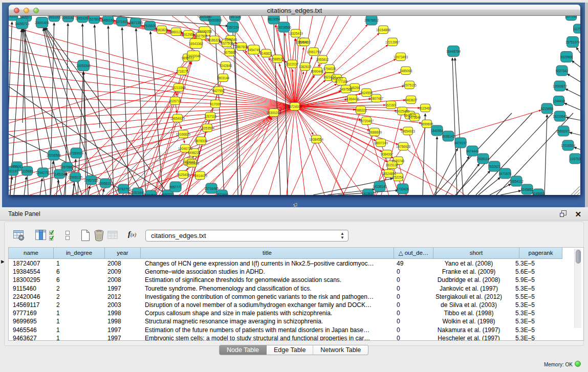 This screenshot has height=372, width=588. Describe the element at coordinates (122, 21) in the screenshot. I see `svg-text: 1071915` at that location.